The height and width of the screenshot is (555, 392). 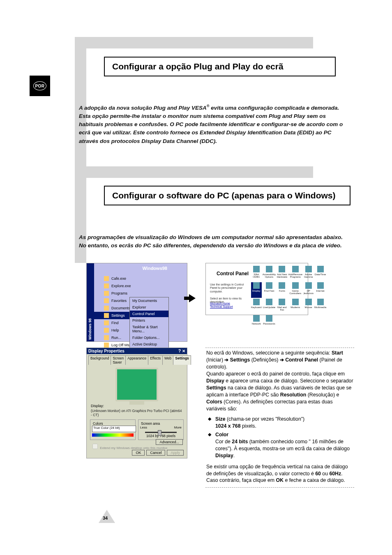 What do you see at coordinates (156, 453) in the screenshot?
I see `cancel-button: Cancel` at bounding box center [156, 453].